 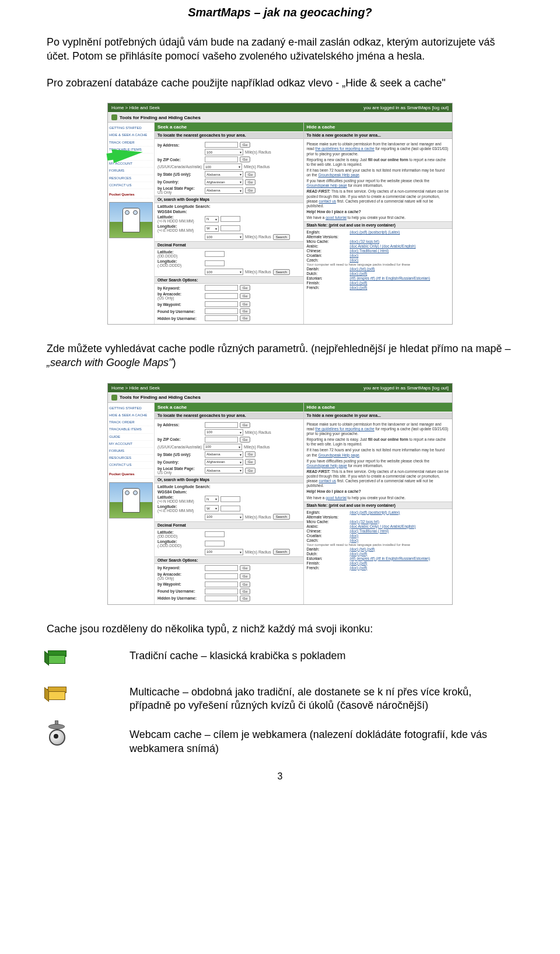 I want to click on multicache-icon, so click(x=57, y=695).